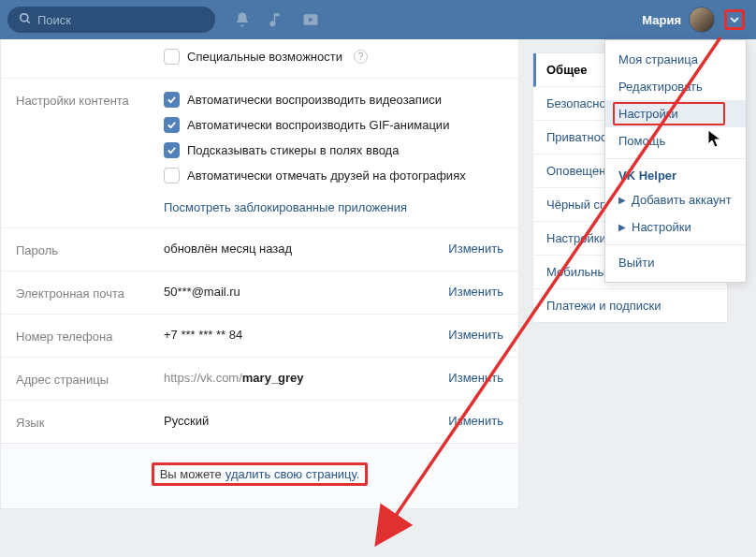 The image size is (756, 557). I want to click on user-dropdown: Моя страница Редактировать Настройки Пом…, so click(676, 161).